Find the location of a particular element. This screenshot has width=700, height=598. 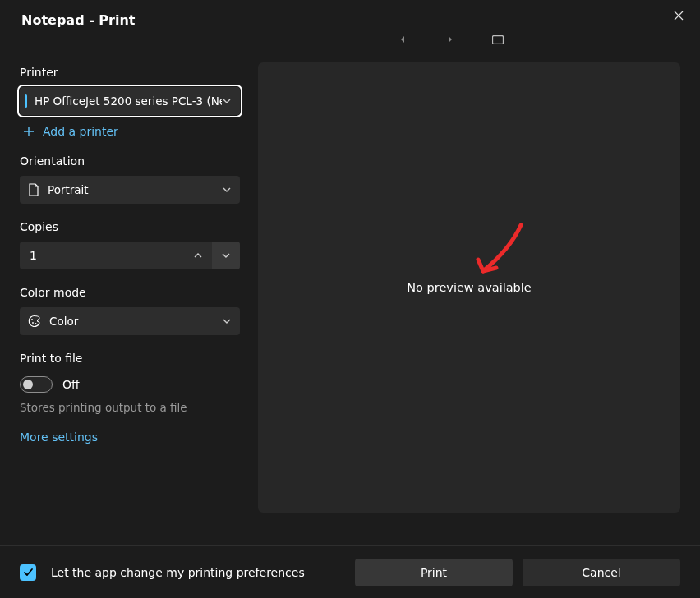

plus-icon is located at coordinates (29, 131).